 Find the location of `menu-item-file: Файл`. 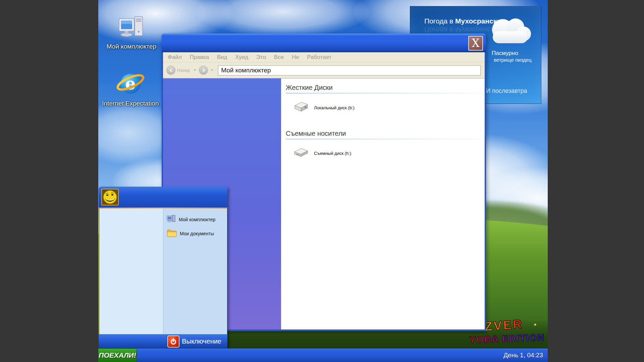

menu-item-file: Файл is located at coordinates (175, 57).